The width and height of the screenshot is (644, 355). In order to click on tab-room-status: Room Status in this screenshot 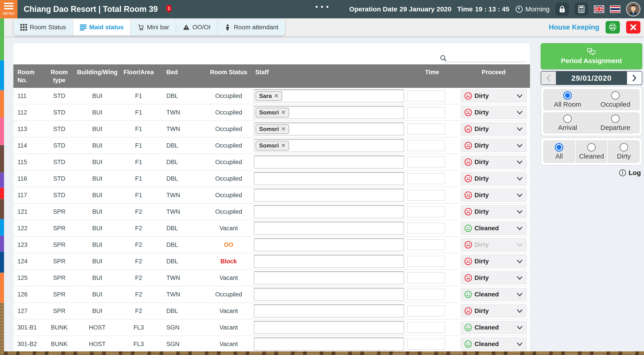, I will do `click(44, 27)`.